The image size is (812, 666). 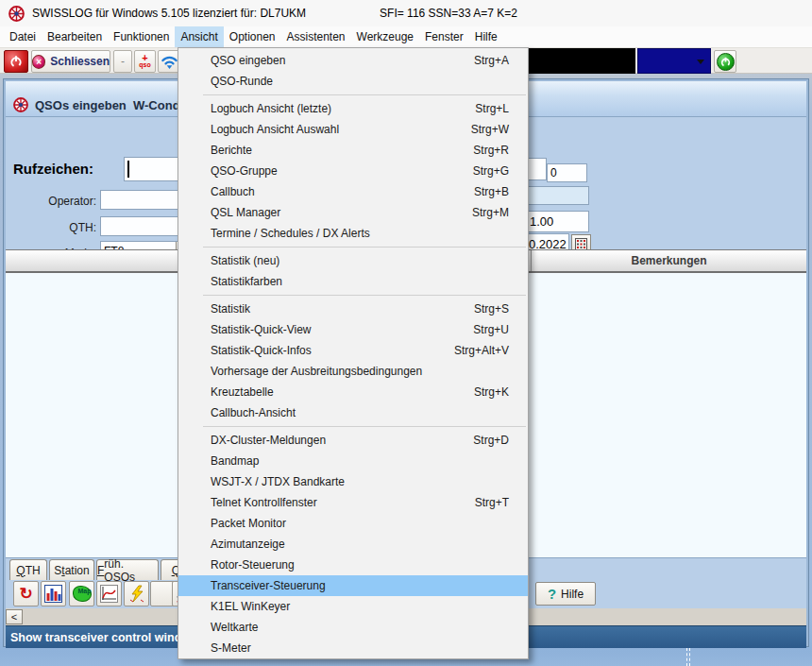 What do you see at coordinates (14, 617) in the screenshot?
I see `scroll-left-button: <` at bounding box center [14, 617].